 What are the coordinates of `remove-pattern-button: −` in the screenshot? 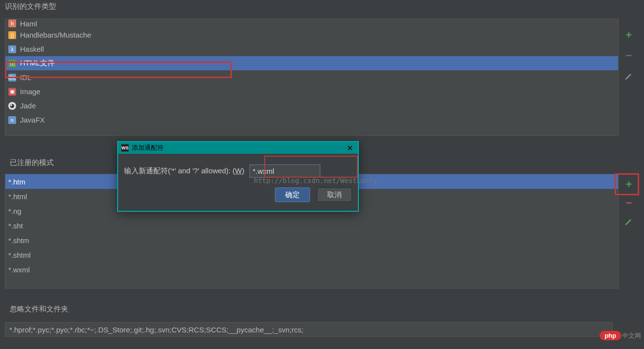 It's located at (629, 203).